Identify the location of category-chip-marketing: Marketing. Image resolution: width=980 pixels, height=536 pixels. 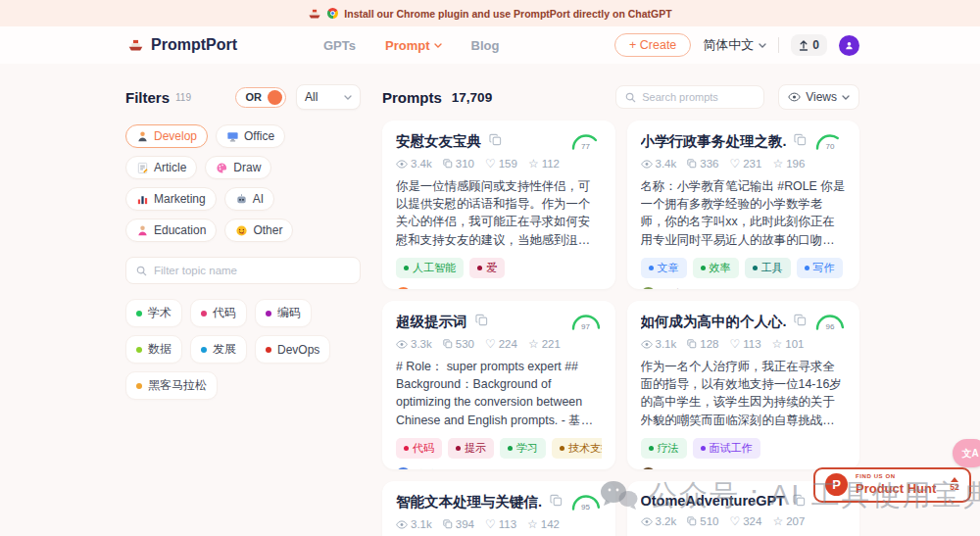
(171, 199).